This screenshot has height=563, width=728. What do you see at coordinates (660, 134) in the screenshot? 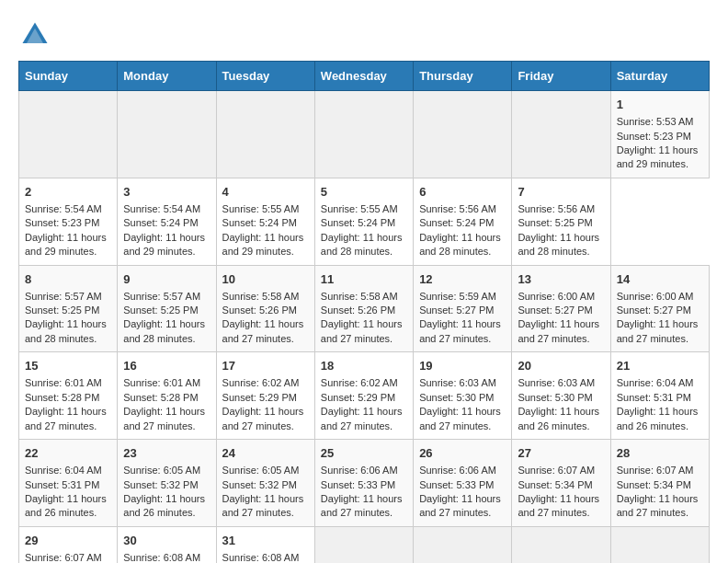
I see `calendar-day: 1Sunrise: 5:53 AMSunset: 5:23 PMDaylight…` at bounding box center [660, 134].